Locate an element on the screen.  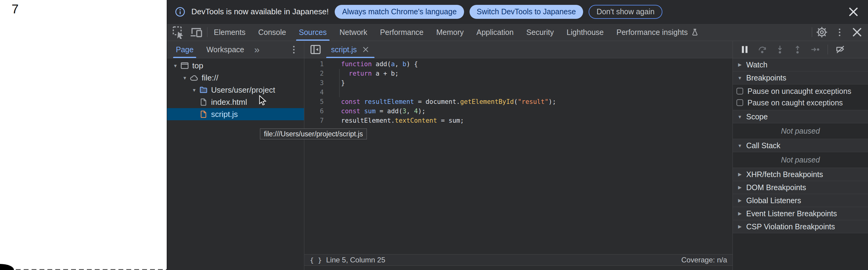
tab-console: Console is located at coordinates (272, 32).